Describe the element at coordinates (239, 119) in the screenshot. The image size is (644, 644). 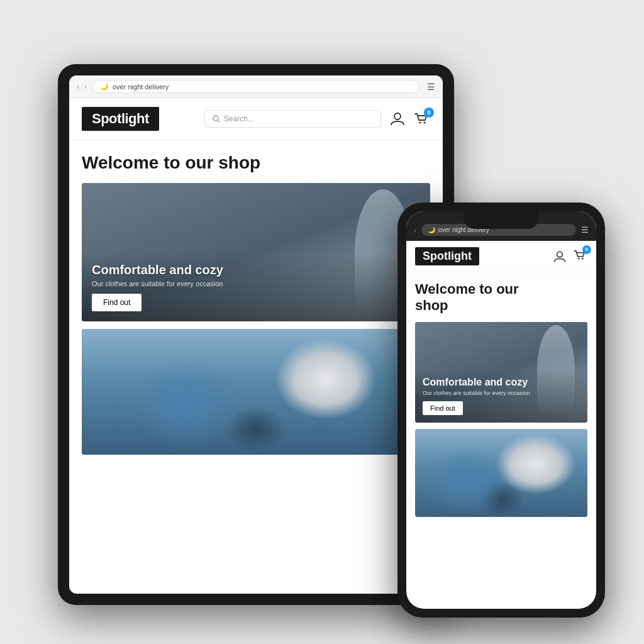
I see `search-placeholder: Search...` at that location.